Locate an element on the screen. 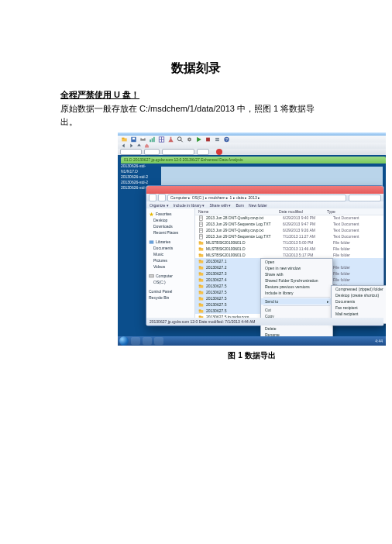 This screenshot has height=544, width=392. zoom-icon is located at coordinates (180, 139).